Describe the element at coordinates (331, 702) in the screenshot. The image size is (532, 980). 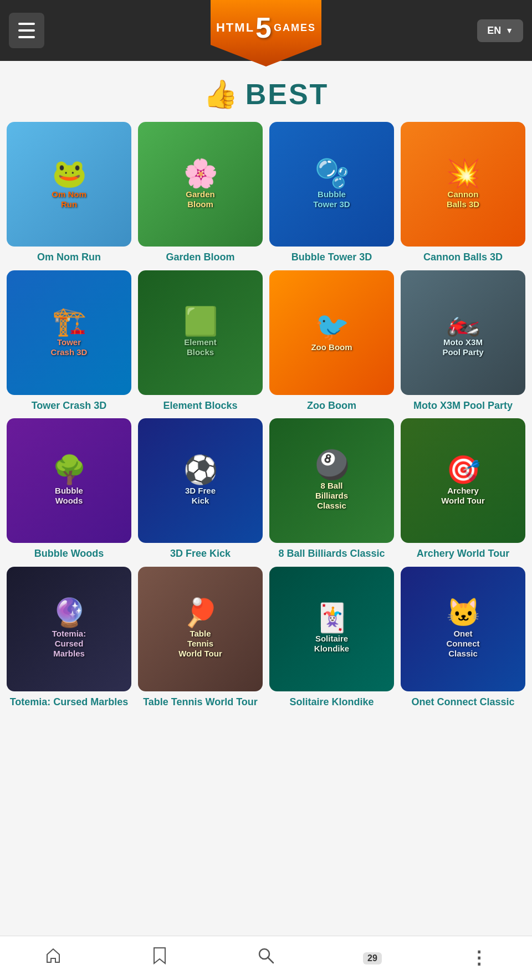
I see `game-title-solitaire-klondike: Solitaire Klondike` at that location.